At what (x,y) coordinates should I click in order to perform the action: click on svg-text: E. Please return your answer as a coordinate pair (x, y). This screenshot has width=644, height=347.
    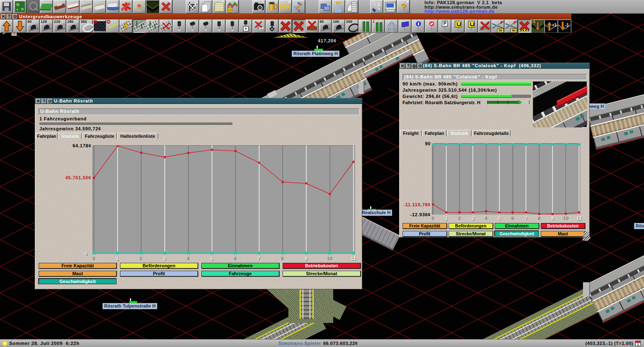
    Looking at the image, I should click on (302, 8).